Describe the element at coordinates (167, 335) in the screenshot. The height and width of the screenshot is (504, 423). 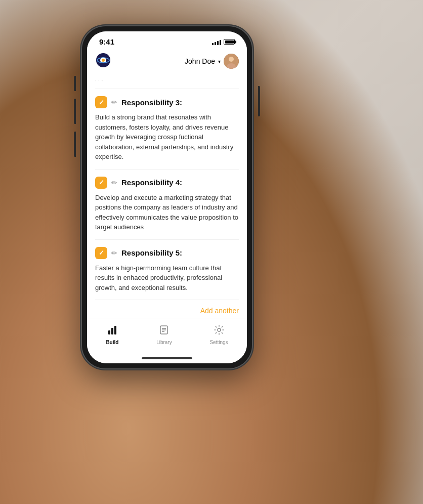
I see `bottom-nav: Build Library` at that location.